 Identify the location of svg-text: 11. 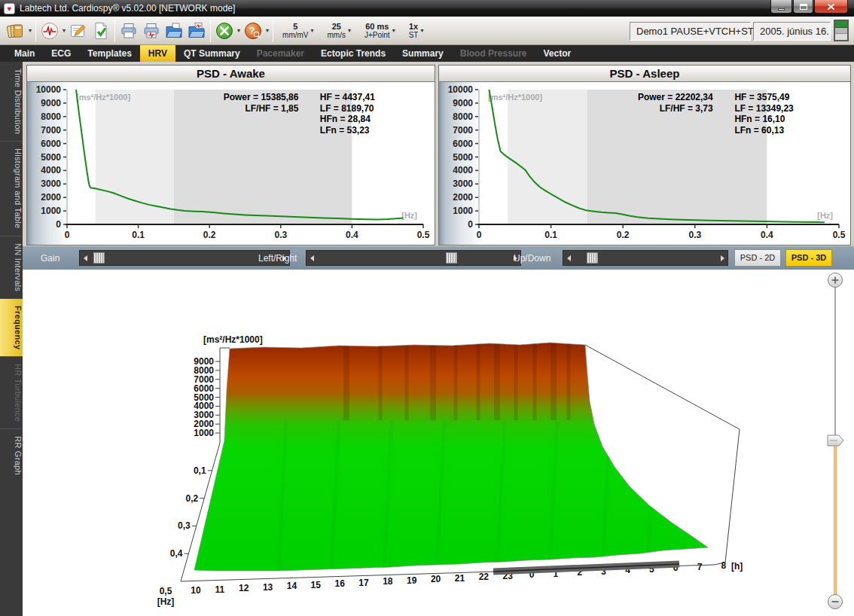
(220, 590).